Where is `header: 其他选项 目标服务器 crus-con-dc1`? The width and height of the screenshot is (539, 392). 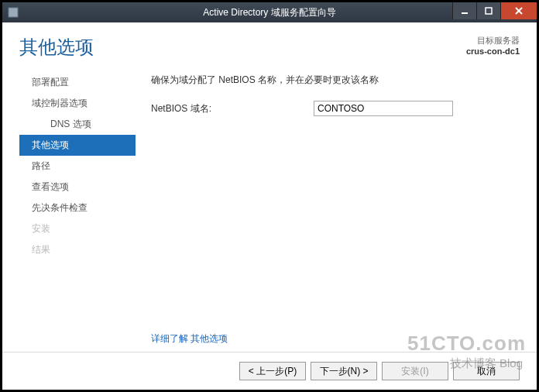
header: 其他选项 目标服务器 crus-con-dc1 is located at coordinates (270, 43).